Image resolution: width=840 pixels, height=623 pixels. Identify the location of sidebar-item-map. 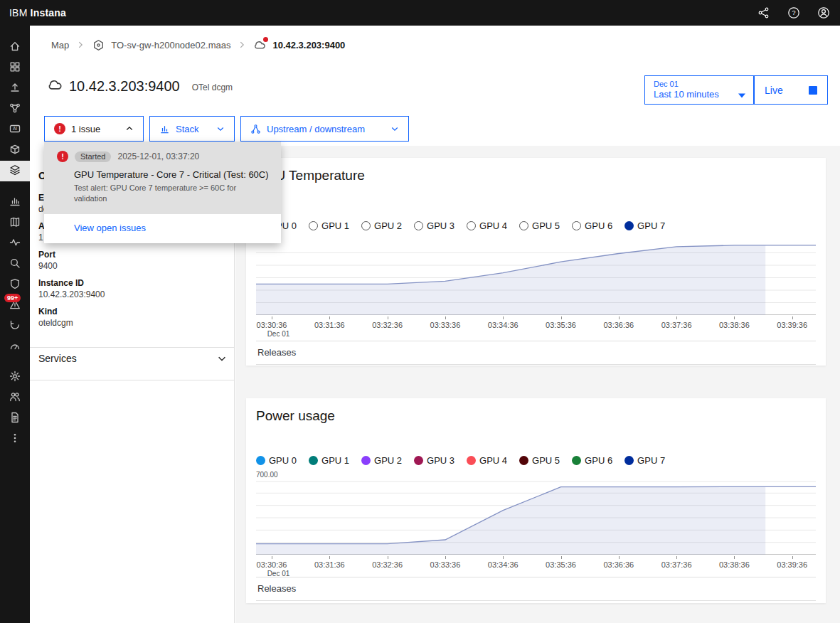
(15, 223).